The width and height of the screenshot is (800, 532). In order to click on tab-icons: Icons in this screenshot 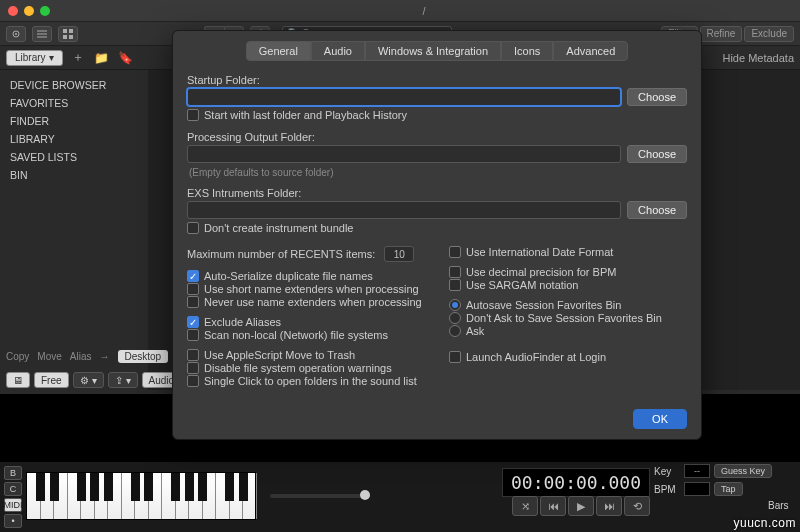, I will do `click(527, 51)`.